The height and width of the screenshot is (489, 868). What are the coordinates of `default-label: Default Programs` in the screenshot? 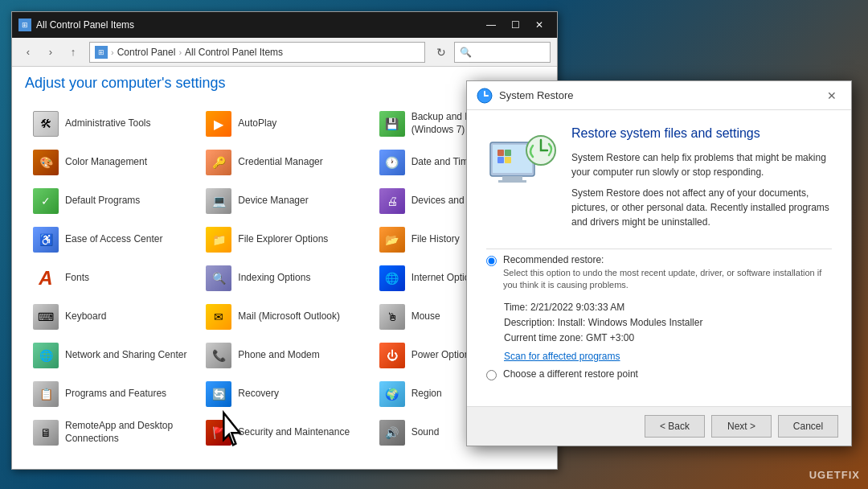 It's located at (103, 201).